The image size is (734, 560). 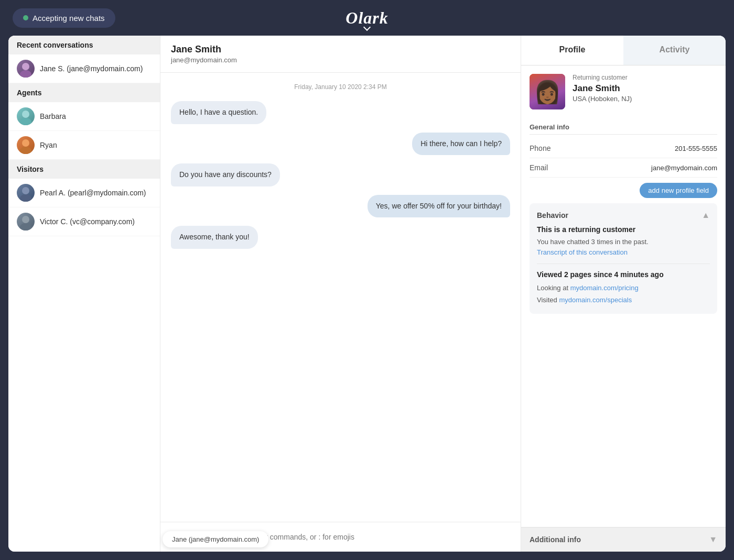 What do you see at coordinates (341, 87) in the screenshot?
I see `chat-date-divider: Friday, January 10 2020 2:34 PM` at bounding box center [341, 87].